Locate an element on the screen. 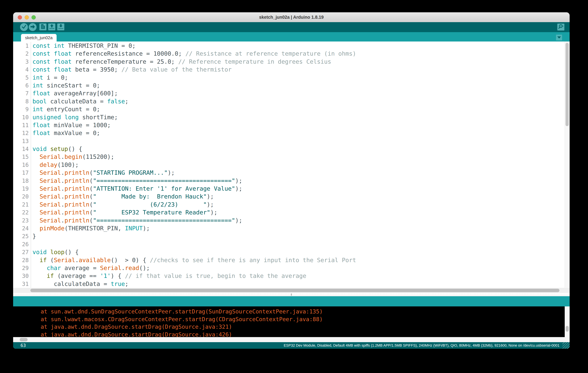  code-line: 17 Serial.println("STARTING PROGRAM...")… is located at coordinates (289, 173).